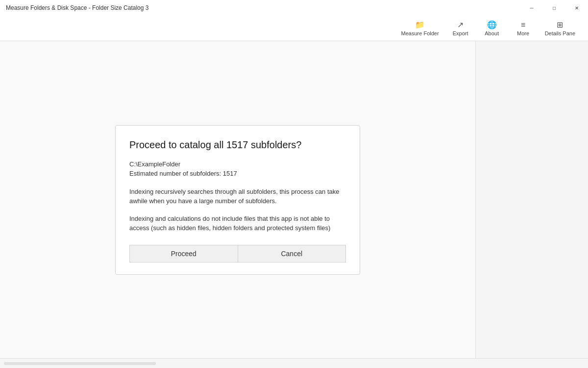 This screenshot has width=588, height=368. What do you see at coordinates (294, 8) in the screenshot?
I see `title-bar: Measure Folders & Disk Space - Folder Si…` at bounding box center [294, 8].